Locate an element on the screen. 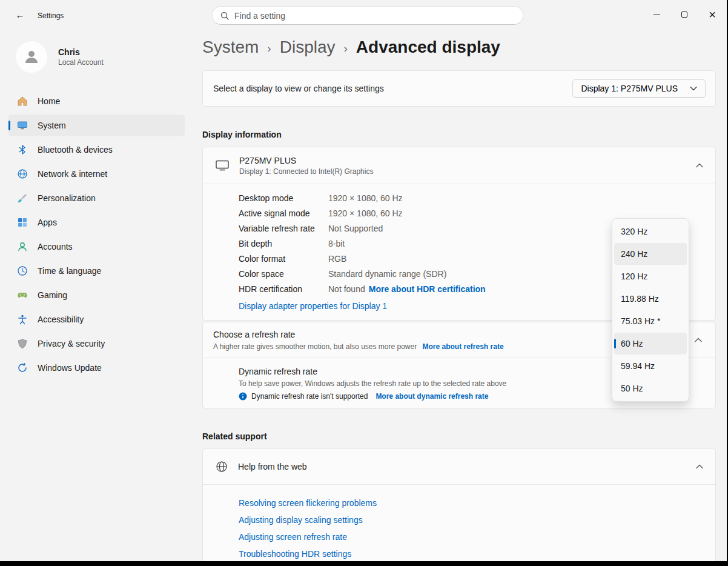  person-icon is located at coordinates (31, 57).